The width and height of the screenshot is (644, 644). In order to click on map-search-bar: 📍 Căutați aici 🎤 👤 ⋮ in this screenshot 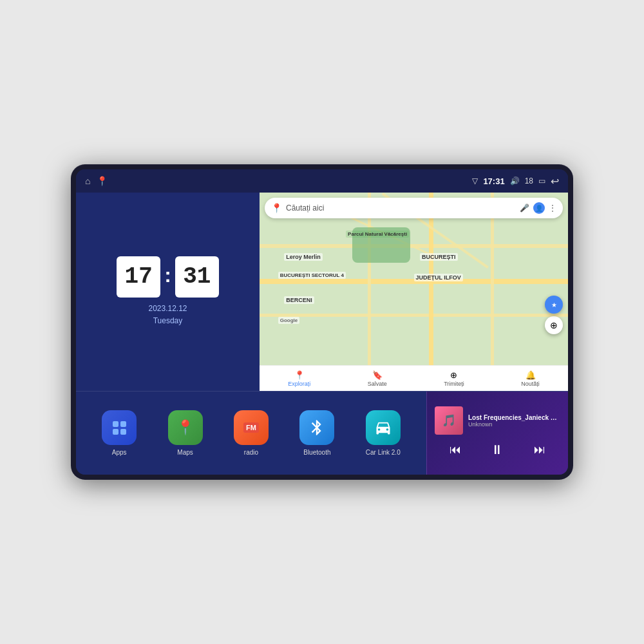, I will do `click(413, 208)`.